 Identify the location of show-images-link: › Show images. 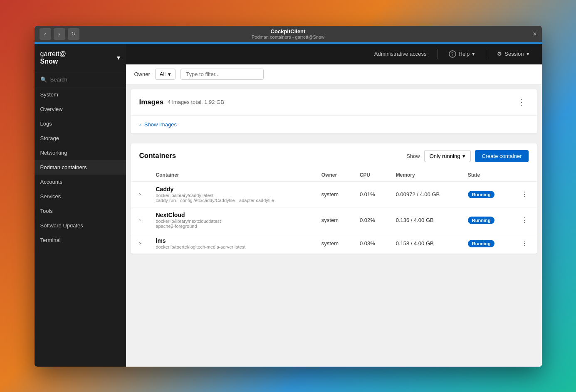
(334, 125).